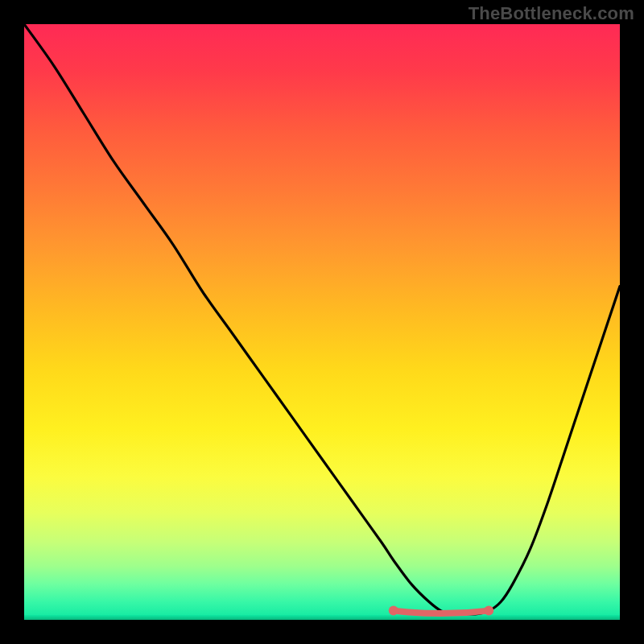  What do you see at coordinates (394, 611) in the screenshot?
I see `highlight-dot-left` at bounding box center [394, 611].